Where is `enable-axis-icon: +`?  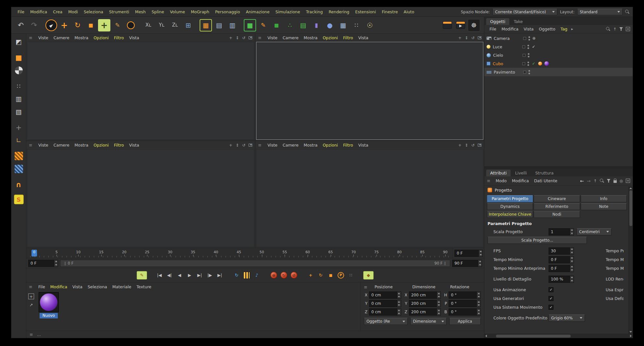 enable-axis-icon: + is located at coordinates (19, 127).